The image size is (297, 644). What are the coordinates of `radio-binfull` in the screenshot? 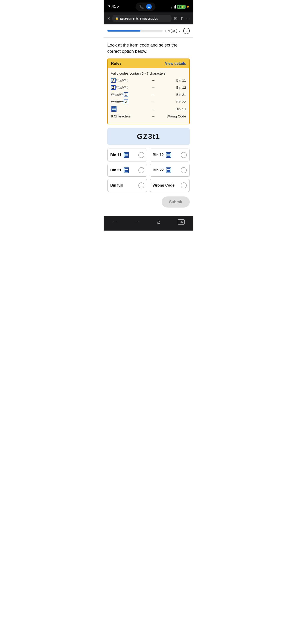 It's located at (141, 186).